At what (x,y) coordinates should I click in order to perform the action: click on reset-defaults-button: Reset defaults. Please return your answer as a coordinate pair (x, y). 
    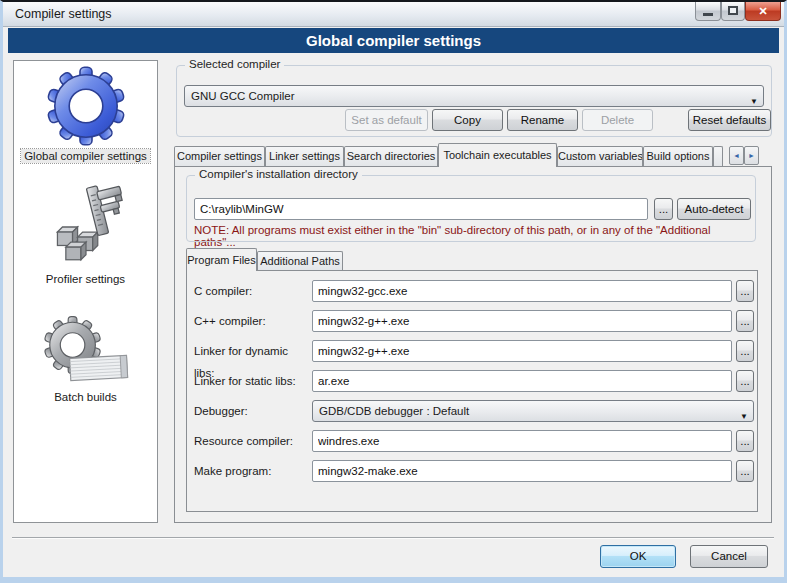
    Looking at the image, I should click on (730, 120).